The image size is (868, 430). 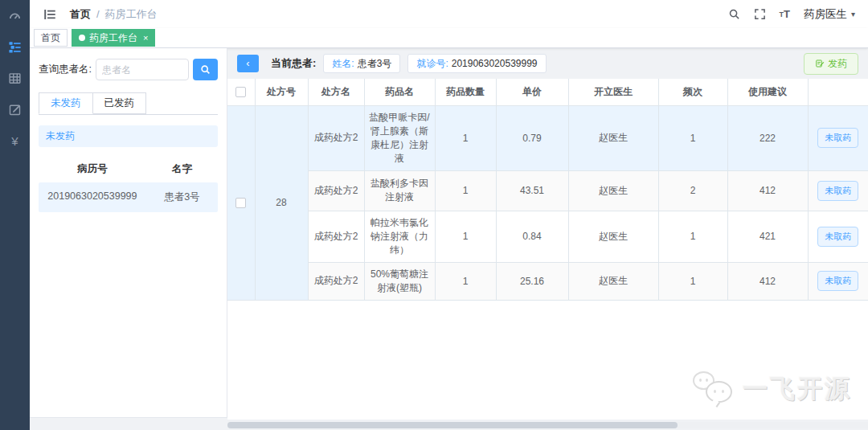 I want to click on form-edit-icon, so click(x=15, y=109).